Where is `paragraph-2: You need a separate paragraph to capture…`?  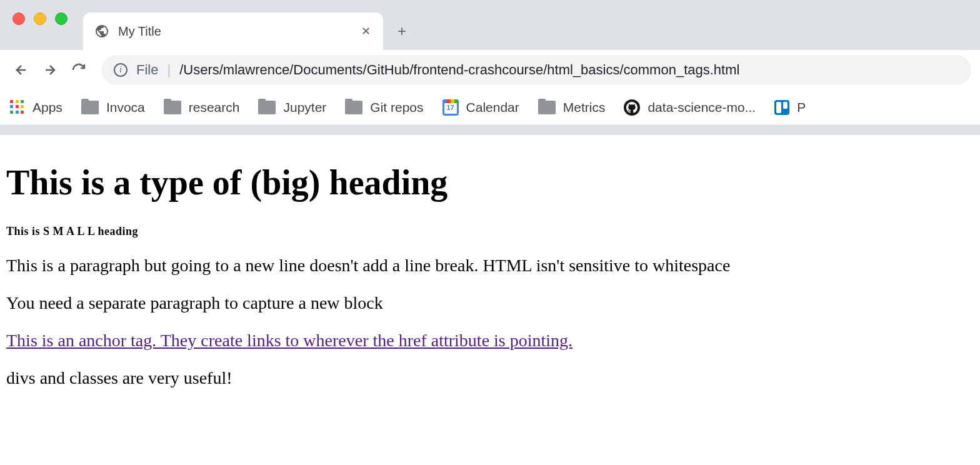
paragraph-2: You need a separate paragraph to capture… is located at coordinates (490, 303).